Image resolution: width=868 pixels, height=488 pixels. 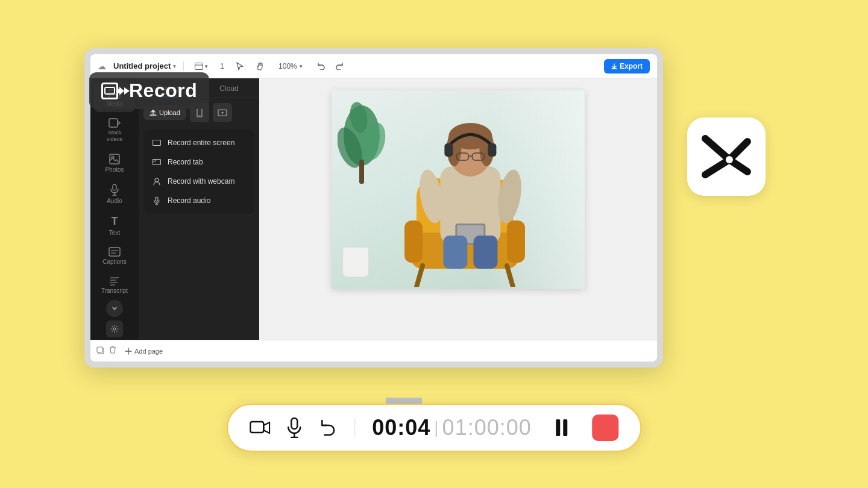 I want to click on sidebar-label-audio: Audio, so click(x=115, y=201).